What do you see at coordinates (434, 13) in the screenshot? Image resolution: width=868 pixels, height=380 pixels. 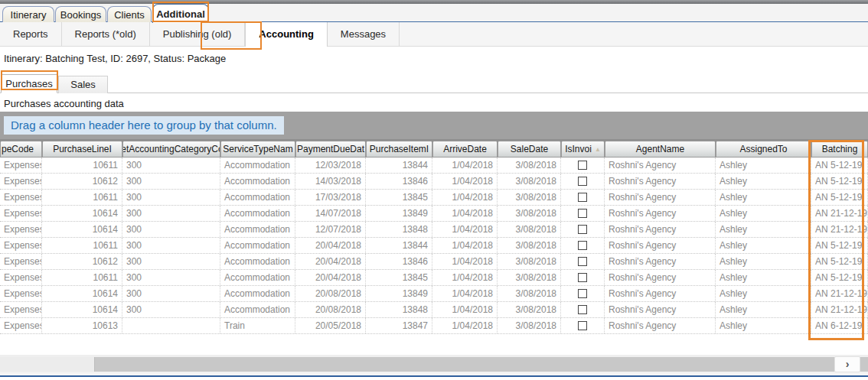 I see `main-tab-strip: ItineraryBookingsClientsAdditional` at bounding box center [434, 13].